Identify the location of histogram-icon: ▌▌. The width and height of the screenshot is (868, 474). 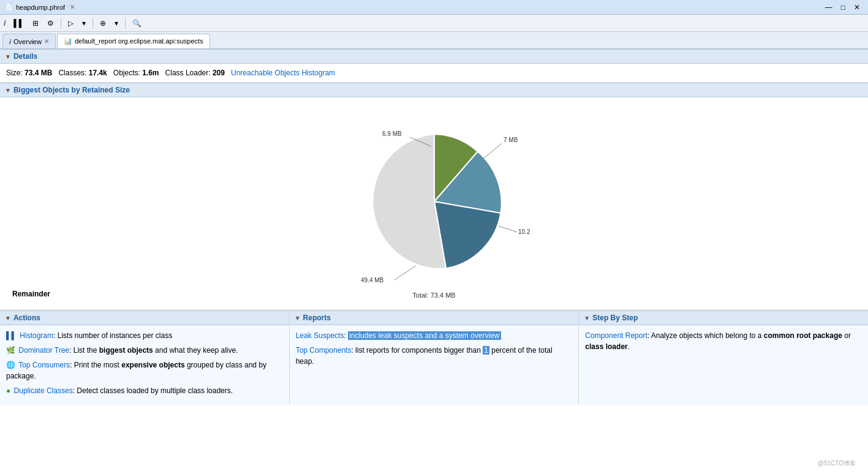
(11, 336).